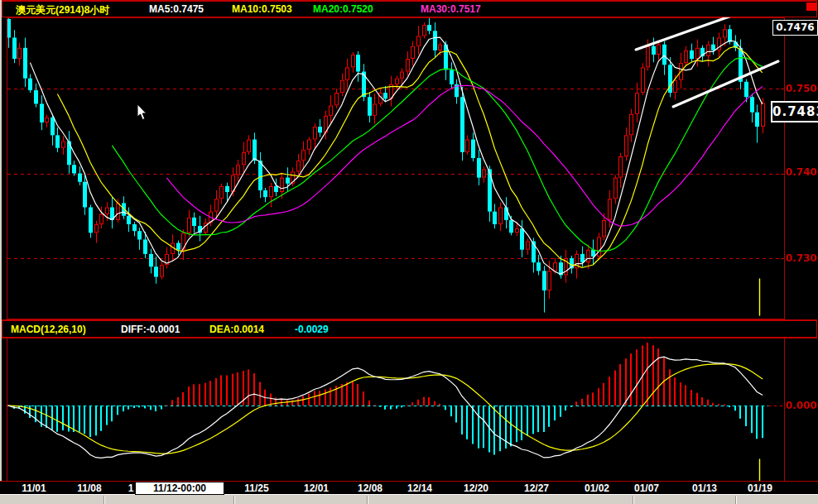 Image resolution: width=818 pixels, height=504 pixels. What do you see at coordinates (151, 329) in the screenshot?
I see `macd-diff-value: DIFF:-0.0001` at bounding box center [151, 329].